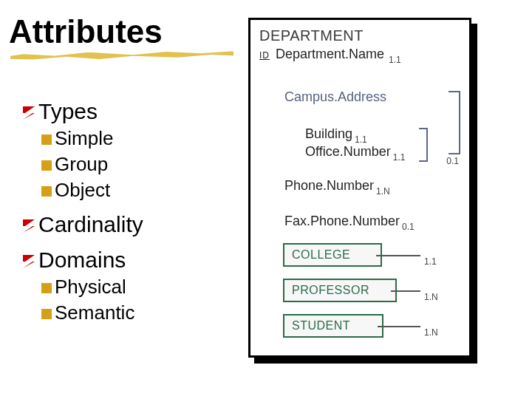  Describe the element at coordinates (95, 313) in the screenshot. I see `bullet-semantic-label: Semantic` at that location.